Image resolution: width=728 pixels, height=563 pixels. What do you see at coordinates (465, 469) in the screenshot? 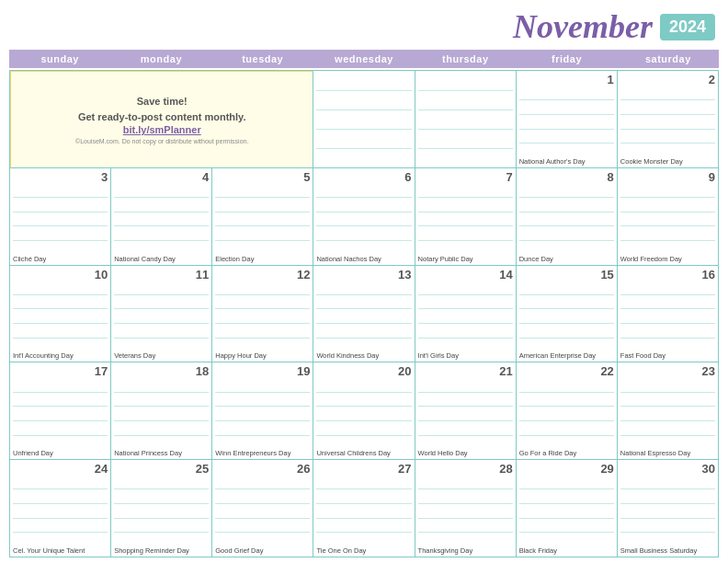
I see `cell-number: 28` at bounding box center [465, 469].